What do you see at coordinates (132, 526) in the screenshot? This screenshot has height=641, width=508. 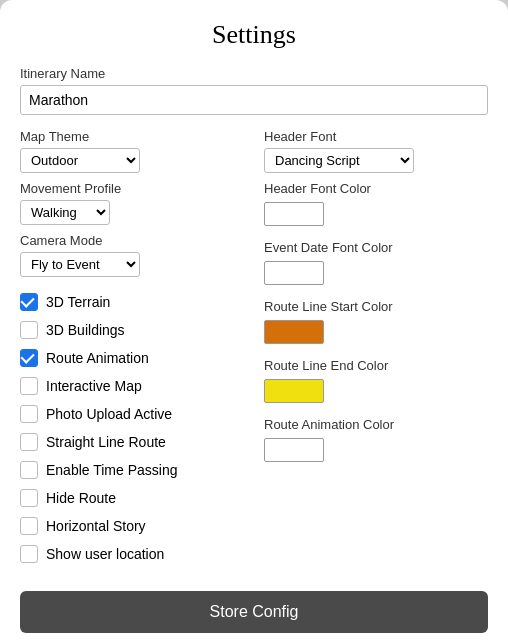 I see `checkbox-row-horizontal-story: Horizontal Story` at bounding box center [132, 526].